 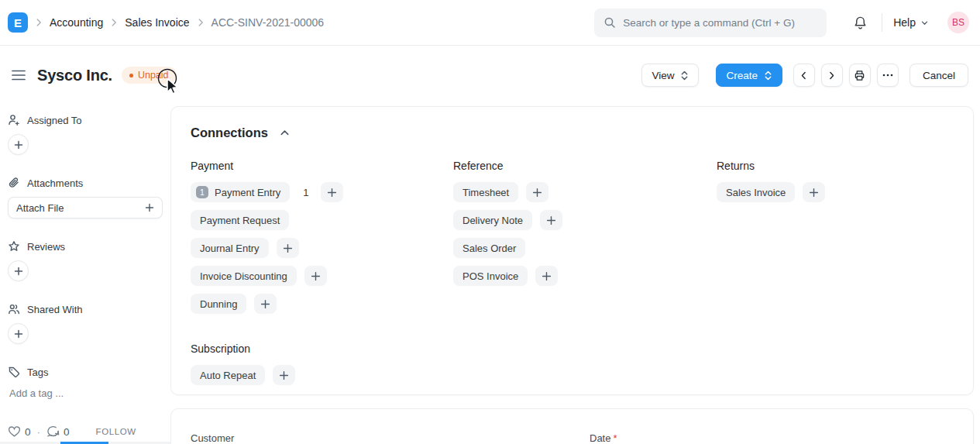 What do you see at coordinates (14, 246) in the screenshot?
I see `star-icon` at bounding box center [14, 246].